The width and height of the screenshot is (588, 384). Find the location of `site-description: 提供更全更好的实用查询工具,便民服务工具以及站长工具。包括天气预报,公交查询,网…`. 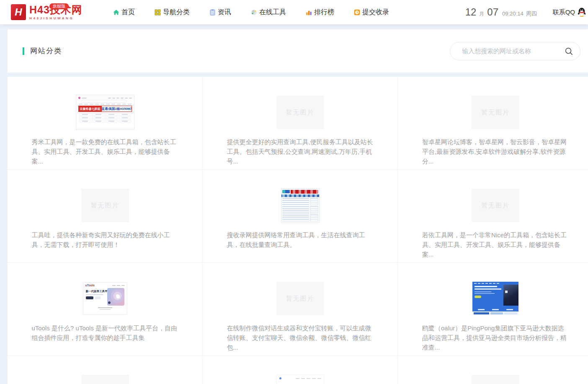

site-description: 提供更全更好的实用查询工具,便民服务工具以及站长工具。包括天气预报,公交查询,网… is located at coordinates (300, 152).